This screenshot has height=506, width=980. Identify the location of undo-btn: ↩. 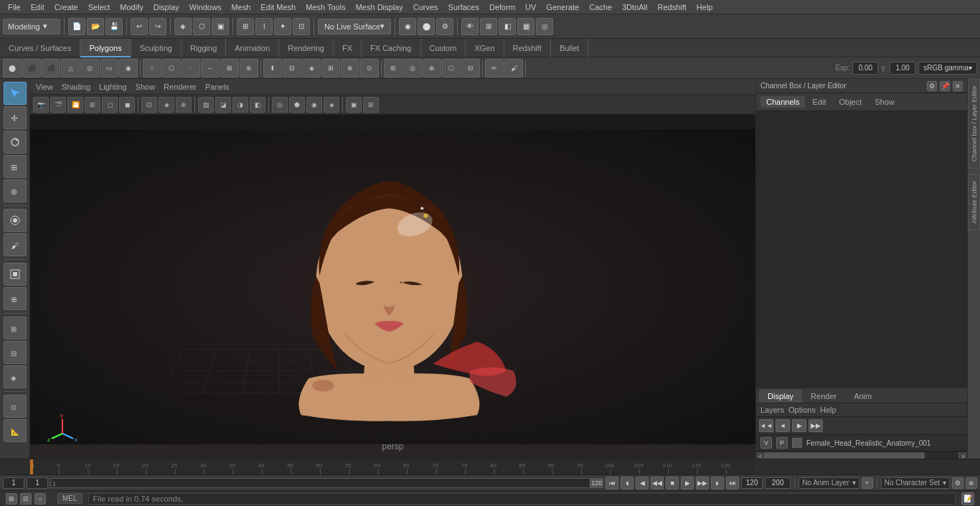
(139, 27).